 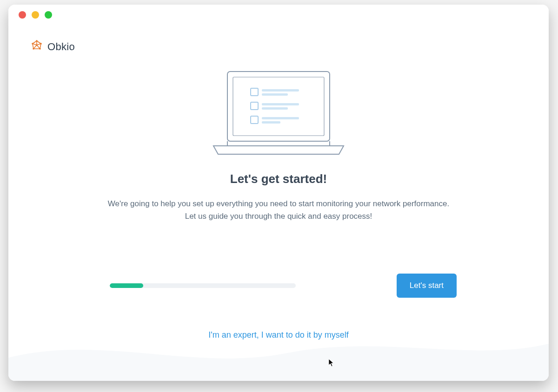 What do you see at coordinates (203, 286) in the screenshot?
I see `progress-bar` at bounding box center [203, 286].